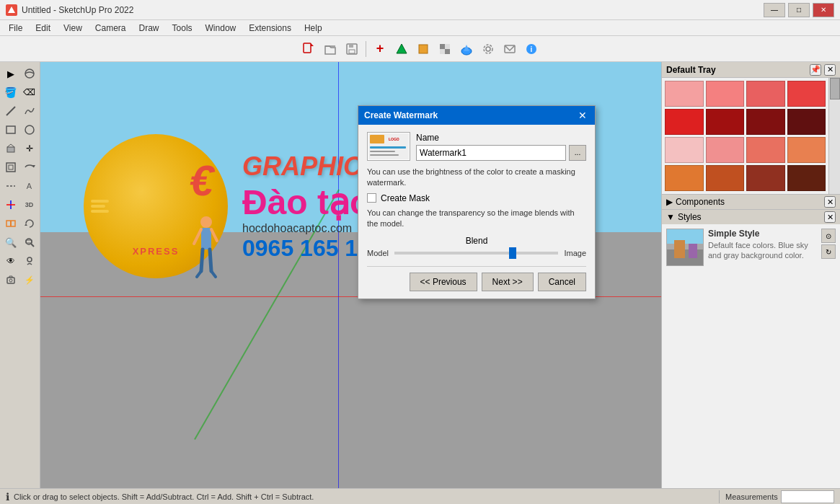 This screenshot has width=840, height=504. What do you see at coordinates (380, 49) in the screenshot?
I see `toolbar-add: +` at bounding box center [380, 49].